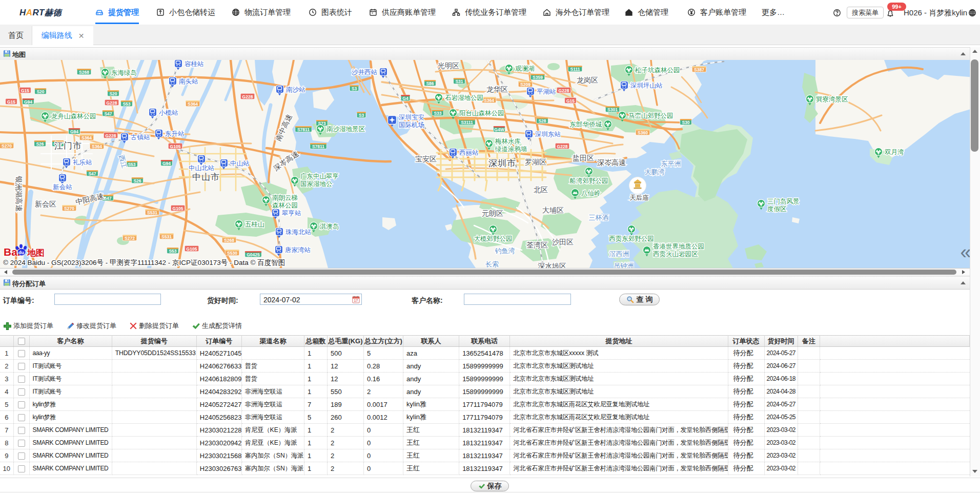 Image resolution: width=980 pixels, height=495 pixels. What do you see at coordinates (591, 193) in the screenshot?
I see `svg-text: 八仙岭` at bounding box center [591, 193].